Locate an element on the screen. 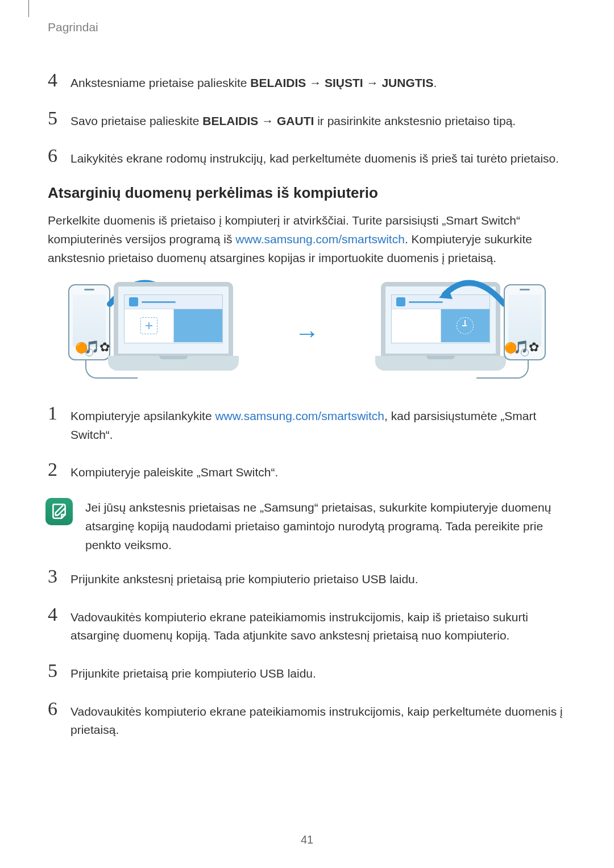 The image size is (614, 868). step-5b: 5 Prijunkite prietaisą prie kompiuterio … is located at coordinates (307, 672).